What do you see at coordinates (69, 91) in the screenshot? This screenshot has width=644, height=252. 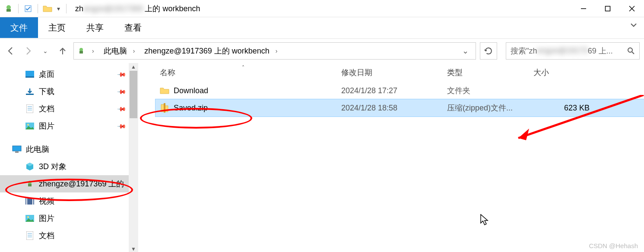 I see `sidebar-item-downloads: 下载 📌` at bounding box center [69, 91].